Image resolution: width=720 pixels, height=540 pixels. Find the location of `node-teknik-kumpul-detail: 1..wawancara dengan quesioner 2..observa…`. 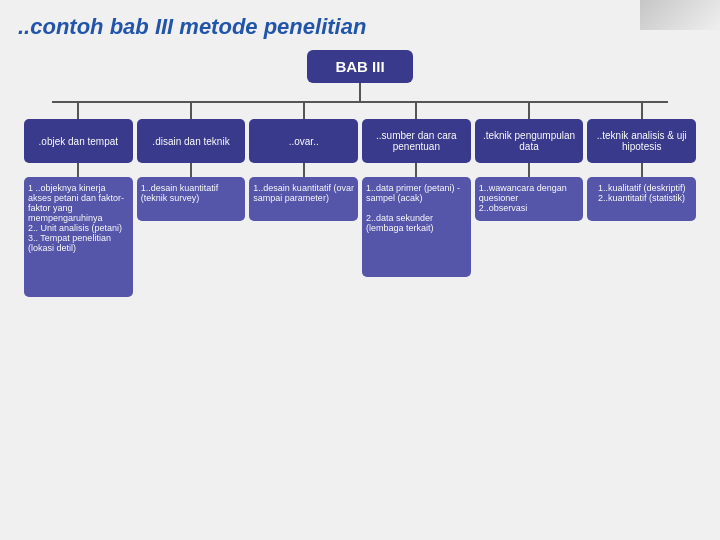

node-teknik-kumpul-detail: 1..wawancara dengan quesioner 2..observa… is located at coordinates (530, 199).